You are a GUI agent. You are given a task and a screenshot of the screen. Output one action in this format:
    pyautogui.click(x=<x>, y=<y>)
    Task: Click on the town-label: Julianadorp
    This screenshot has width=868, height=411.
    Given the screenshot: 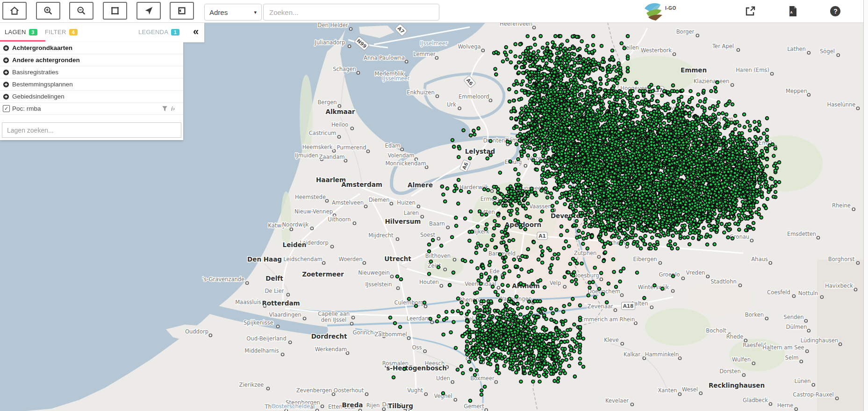 What is the action you would take?
    pyautogui.click(x=330, y=43)
    